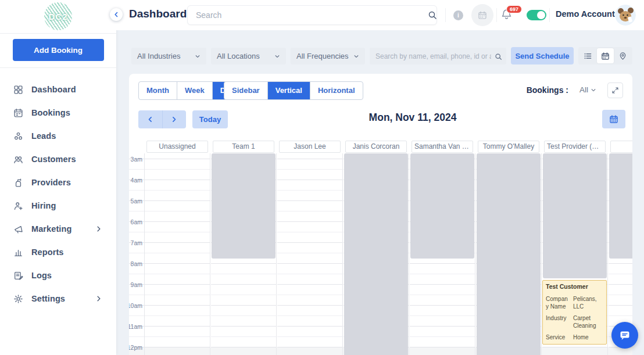  I want to click on customer-search-input, so click(438, 56).